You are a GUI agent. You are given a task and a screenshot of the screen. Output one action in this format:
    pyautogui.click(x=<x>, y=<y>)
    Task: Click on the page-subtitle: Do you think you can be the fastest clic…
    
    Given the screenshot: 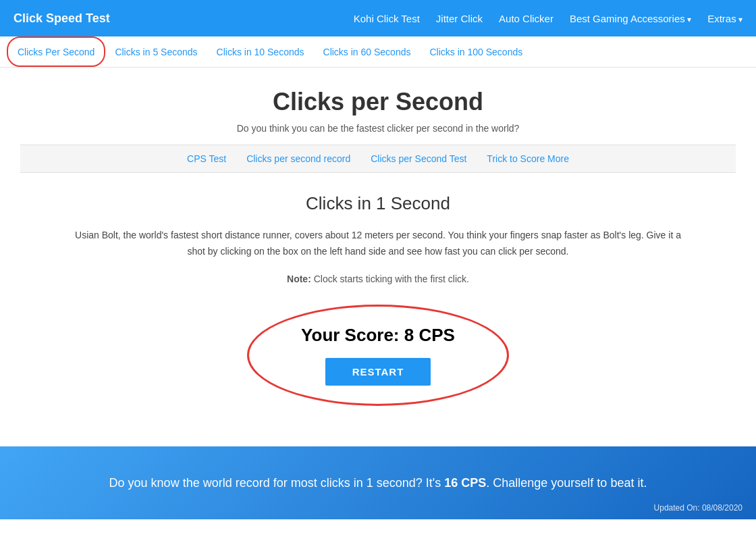 What is the action you would take?
    pyautogui.click(x=378, y=128)
    